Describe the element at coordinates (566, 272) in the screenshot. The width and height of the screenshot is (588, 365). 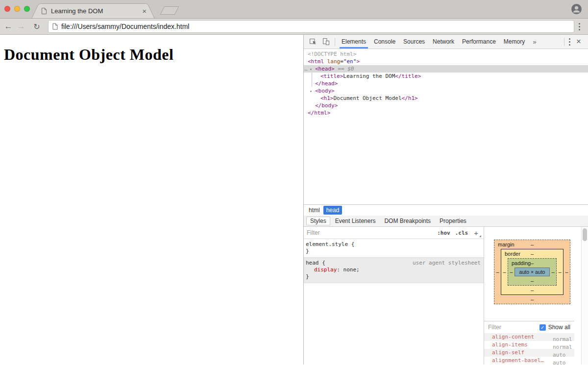
I see `margin-right-value: –` at that location.